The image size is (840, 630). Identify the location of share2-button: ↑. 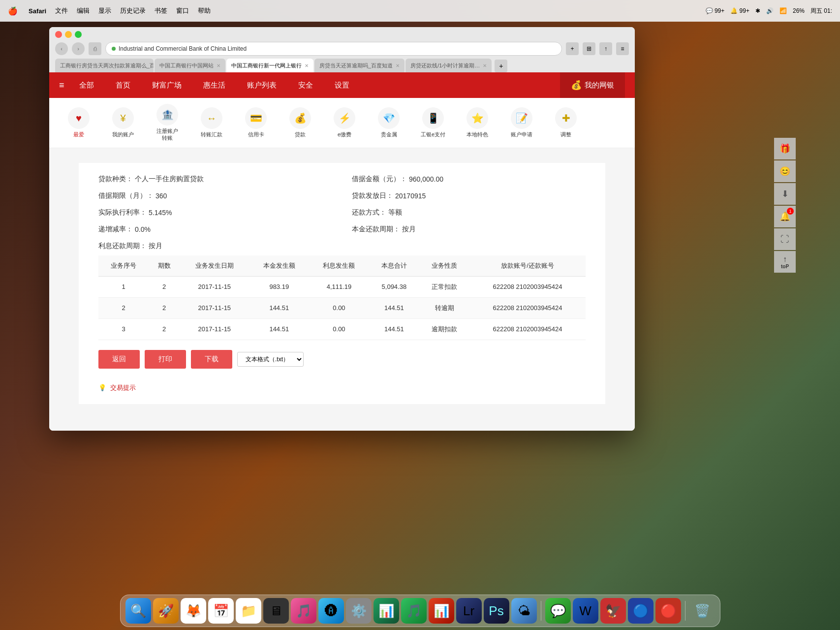
(606, 49).